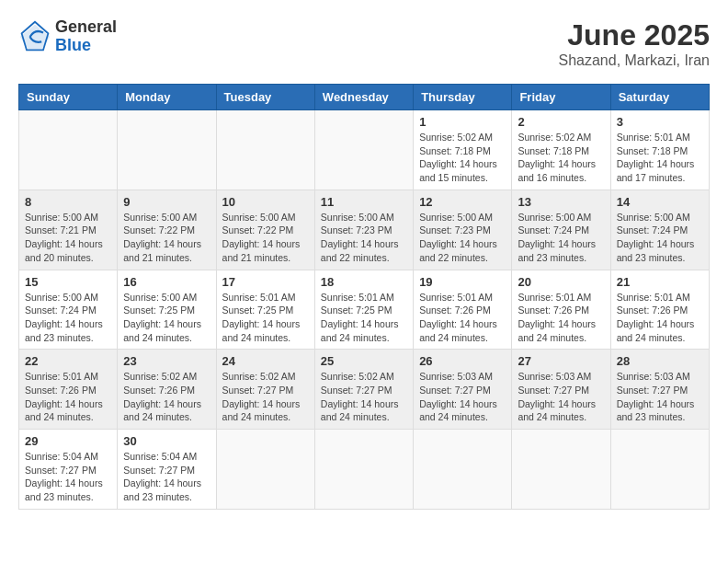 The image size is (728, 563). What do you see at coordinates (561, 202) in the screenshot?
I see `day-number: 13` at bounding box center [561, 202].